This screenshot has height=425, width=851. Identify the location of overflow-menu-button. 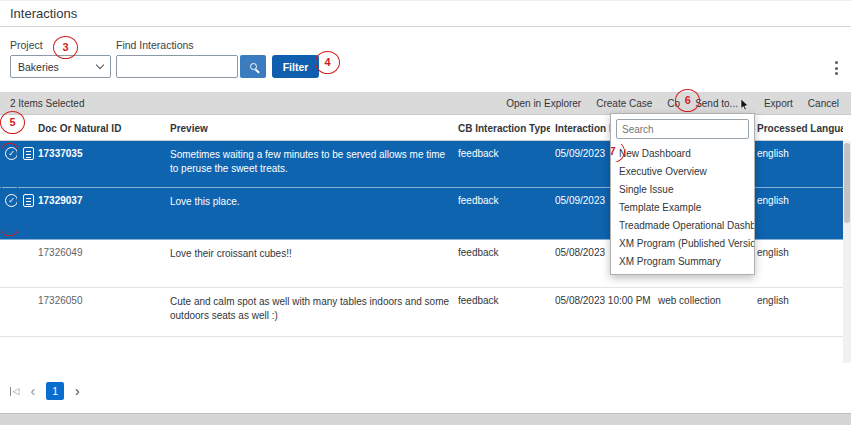
(836, 68).